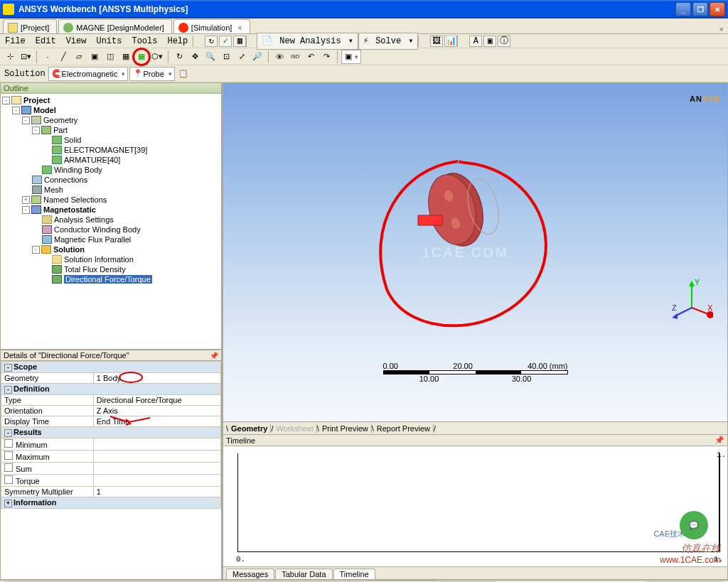 The image size is (728, 582). What do you see at coordinates (294, 429) in the screenshot?
I see `tab-worksheet: Worksheet` at bounding box center [294, 429].